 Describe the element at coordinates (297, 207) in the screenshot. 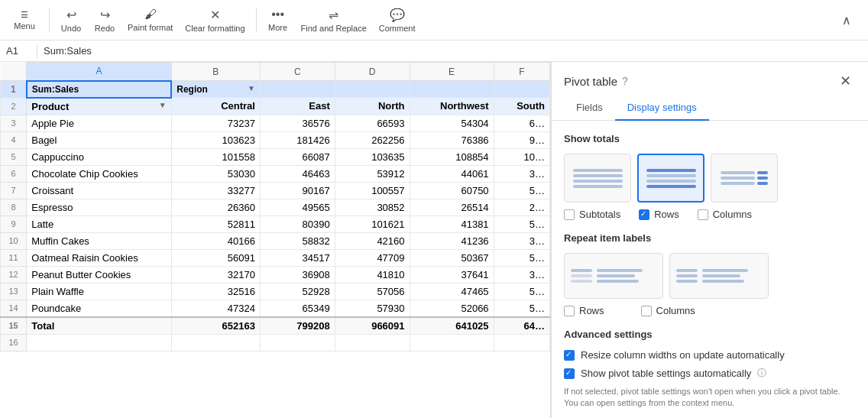

I see `cell-c8: 49565` at that location.